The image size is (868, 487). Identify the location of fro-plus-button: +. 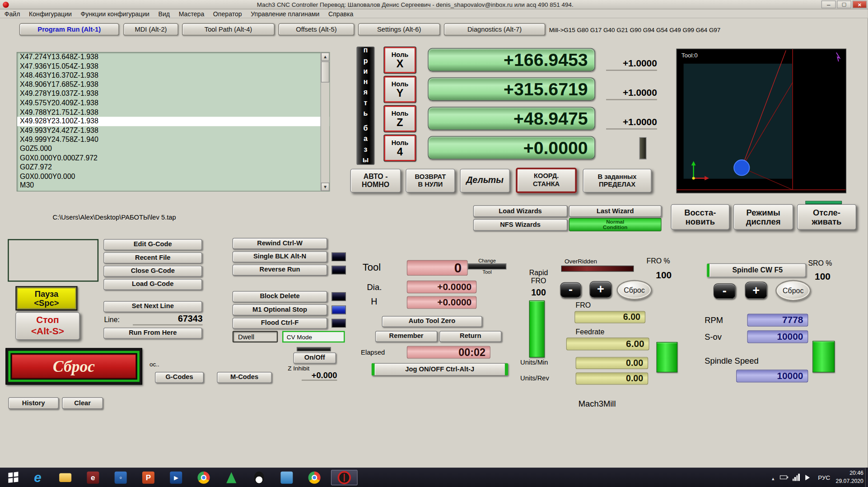
(601, 289).